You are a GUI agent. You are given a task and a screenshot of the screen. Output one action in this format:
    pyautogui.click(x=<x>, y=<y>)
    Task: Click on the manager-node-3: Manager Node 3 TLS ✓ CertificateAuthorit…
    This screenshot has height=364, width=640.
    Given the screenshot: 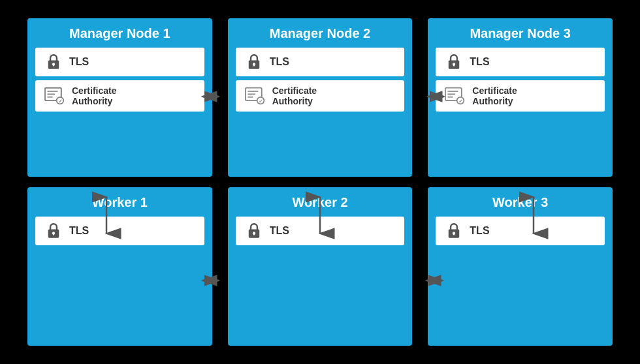 What is the action you would take?
    pyautogui.click(x=520, y=98)
    